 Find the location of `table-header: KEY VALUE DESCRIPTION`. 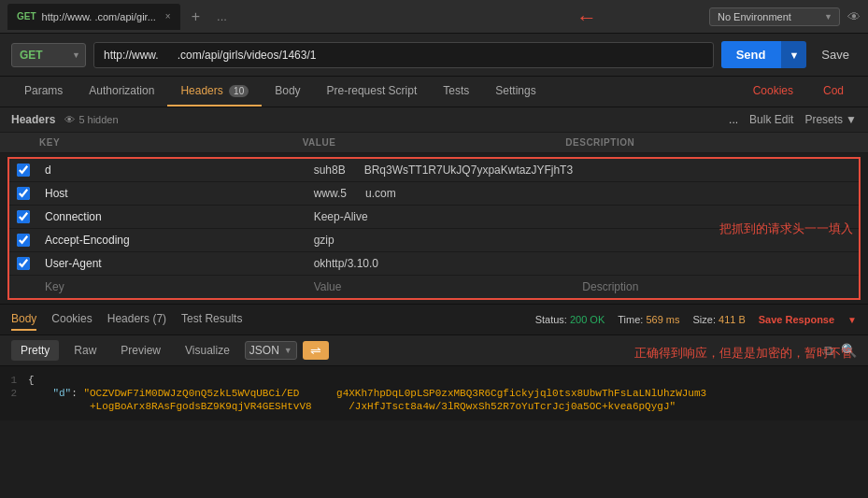

table-header: KEY VALUE DESCRIPTION is located at coordinates (434, 143).